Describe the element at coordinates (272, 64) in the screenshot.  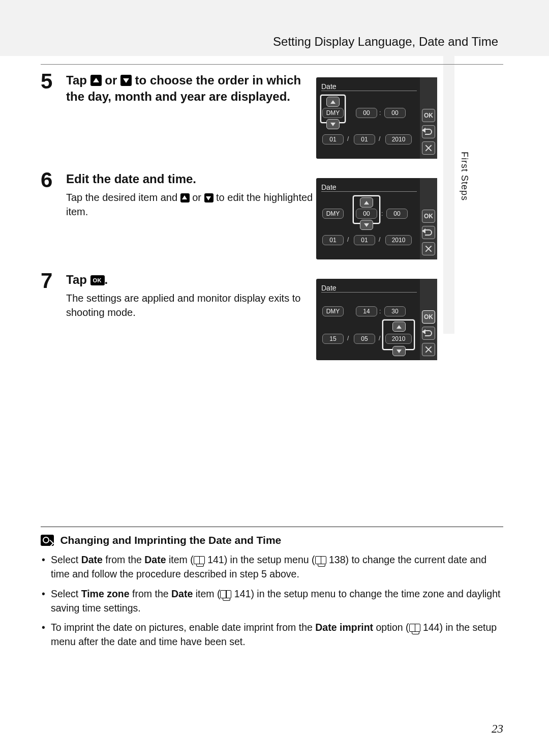
I see `header-rule` at that location.